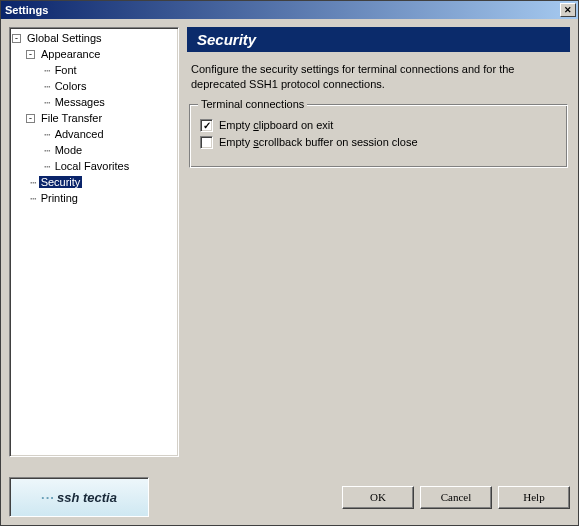  What do you see at coordinates (378, 78) in the screenshot?
I see `page-description: Configure the security settings for term…` at bounding box center [378, 78].